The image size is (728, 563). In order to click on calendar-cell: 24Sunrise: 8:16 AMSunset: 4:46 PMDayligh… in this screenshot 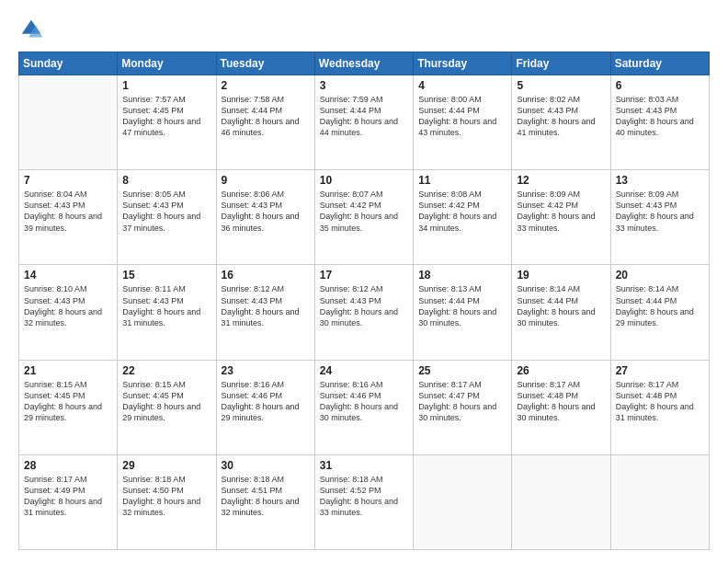, I will do `click(364, 407)`.